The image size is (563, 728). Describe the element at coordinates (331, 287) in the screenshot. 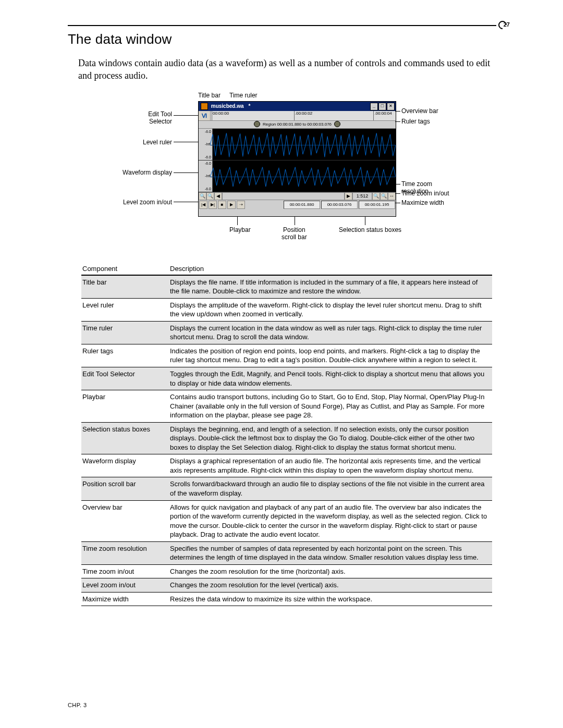

I see `component-description: Displays the file name. If title informa…` at that location.